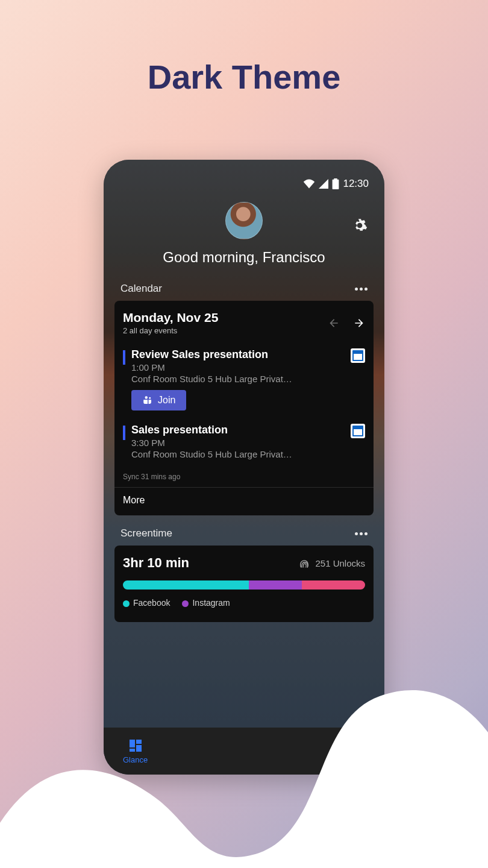  Describe the element at coordinates (244, 380) in the screenshot. I see `calendar-event: Review Sales presentation 1:00 PM Conf R…` at that location.